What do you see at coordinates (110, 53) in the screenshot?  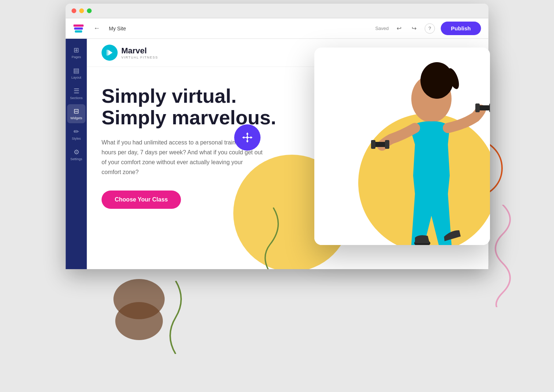 I see `logo-icon` at bounding box center [110, 53].